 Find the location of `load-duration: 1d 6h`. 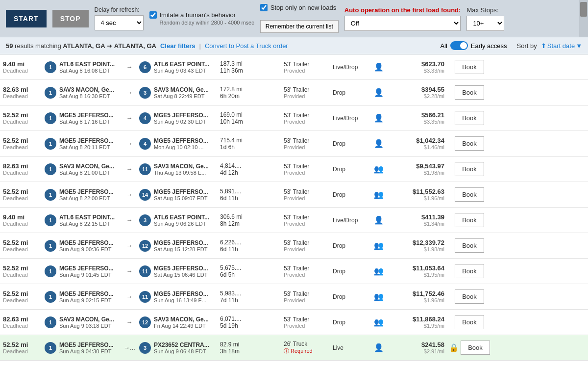

load-duration: 1d 6h is located at coordinates (249, 147).